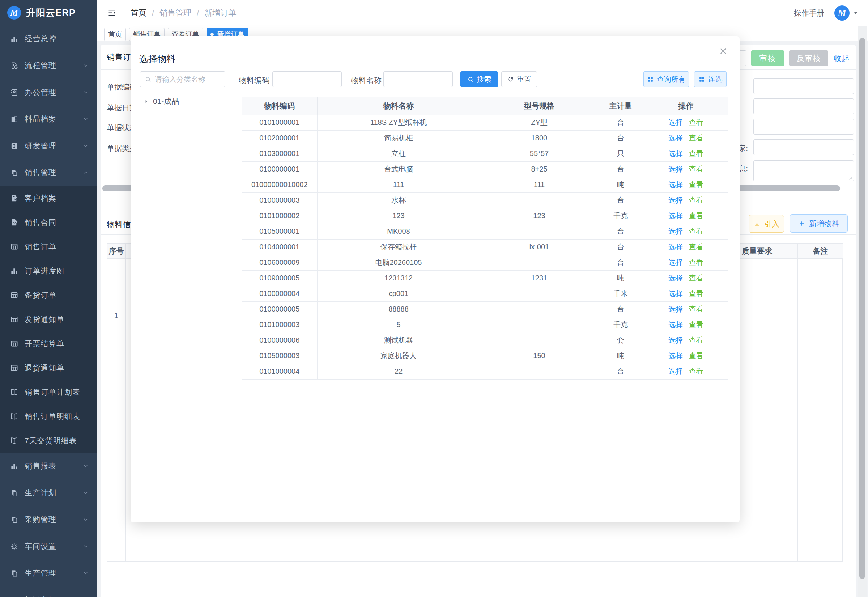  What do you see at coordinates (49, 247) in the screenshot?
I see `sidebar-item-销售订单: 销售订单` at bounding box center [49, 247].